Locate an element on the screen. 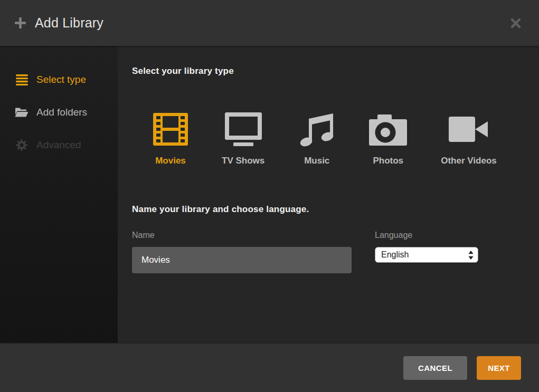  name-label: Name is located at coordinates (242, 235).